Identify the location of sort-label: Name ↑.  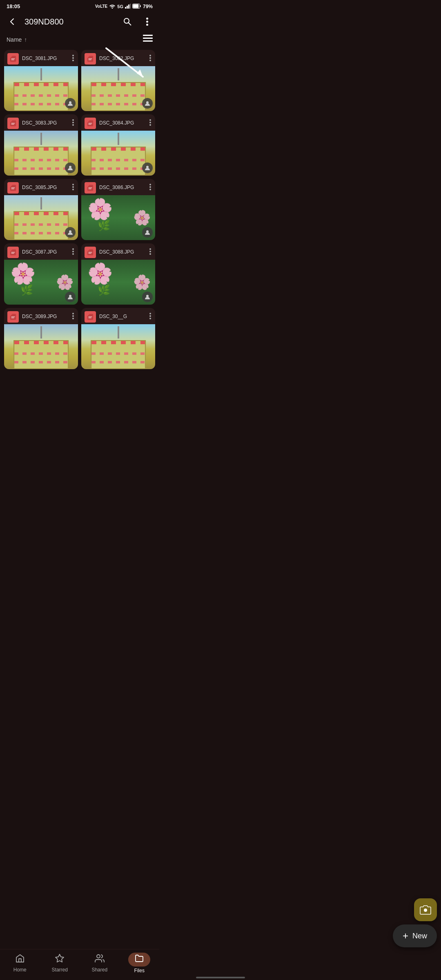
(17, 40).